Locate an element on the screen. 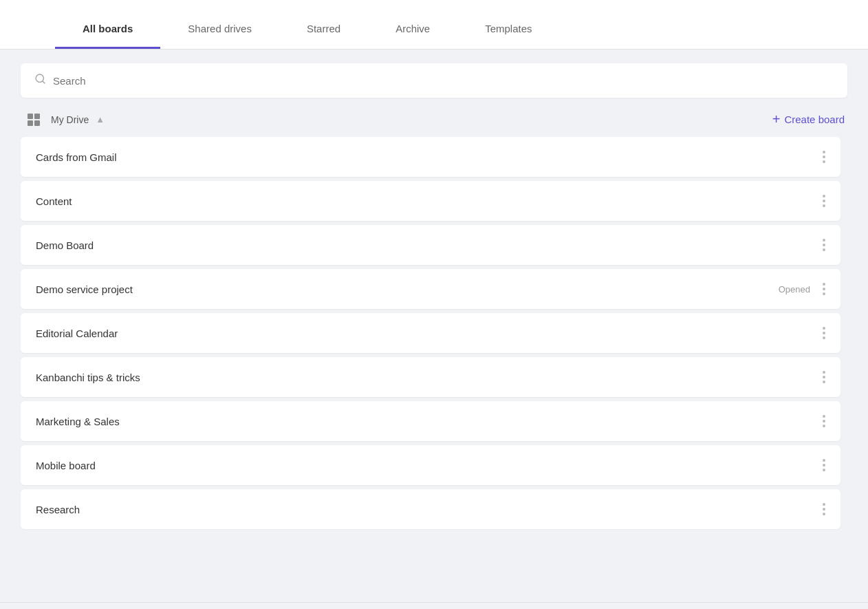  search-bar is located at coordinates (434, 81).